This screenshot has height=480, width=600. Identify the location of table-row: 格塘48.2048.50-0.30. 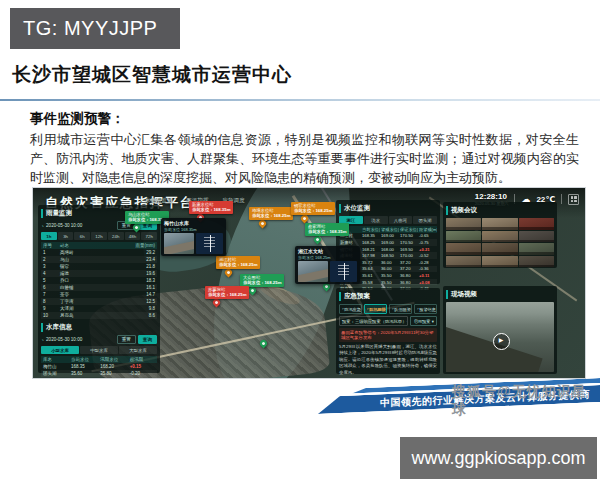
(99, 378).